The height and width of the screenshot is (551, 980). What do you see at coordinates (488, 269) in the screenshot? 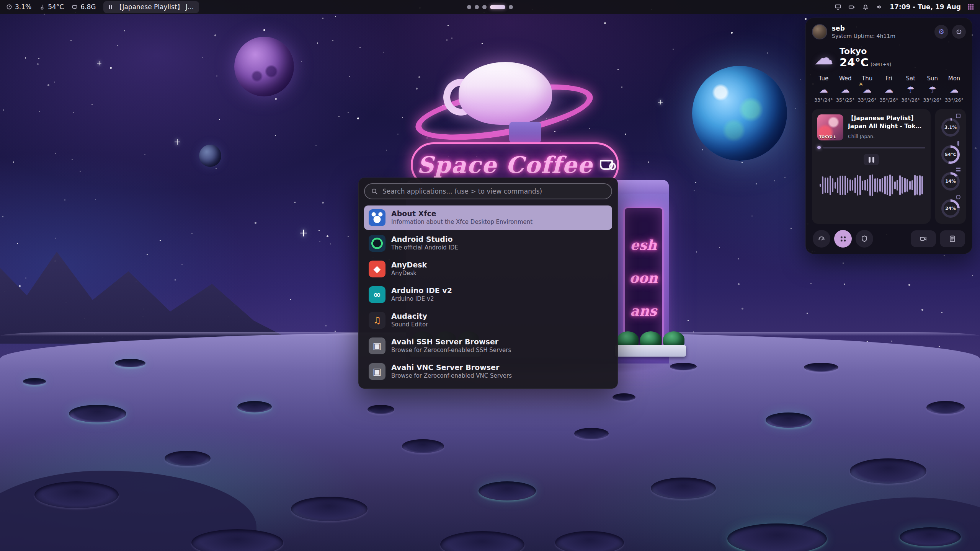
I see `app-list-item: ◆ AnyDesk AnyDesk` at bounding box center [488, 269].